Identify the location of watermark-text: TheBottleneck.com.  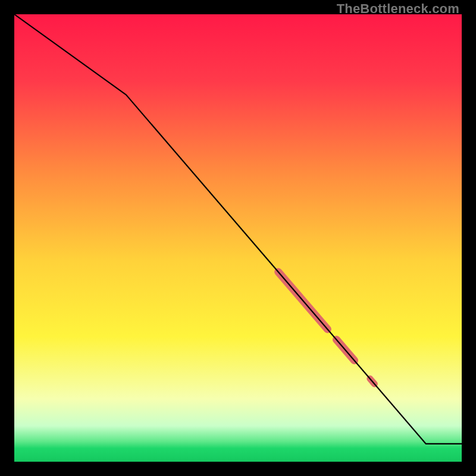
(398, 9).